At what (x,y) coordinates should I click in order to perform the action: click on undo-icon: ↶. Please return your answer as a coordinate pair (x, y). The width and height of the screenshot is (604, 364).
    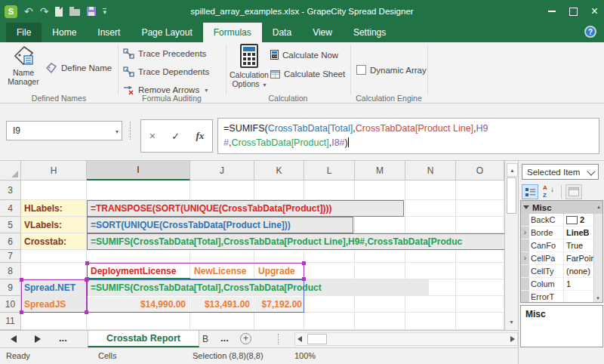
    Looking at the image, I should click on (29, 11).